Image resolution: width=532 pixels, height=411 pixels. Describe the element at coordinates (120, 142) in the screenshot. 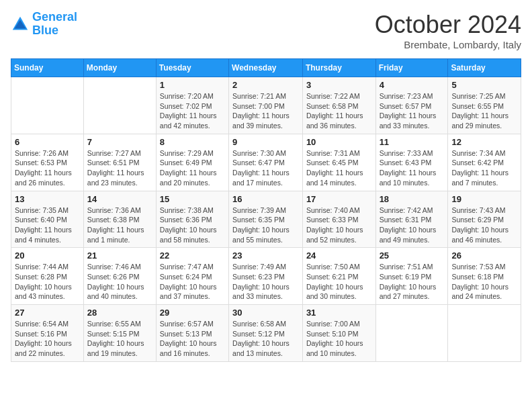

I see `day-number: 7` at that location.